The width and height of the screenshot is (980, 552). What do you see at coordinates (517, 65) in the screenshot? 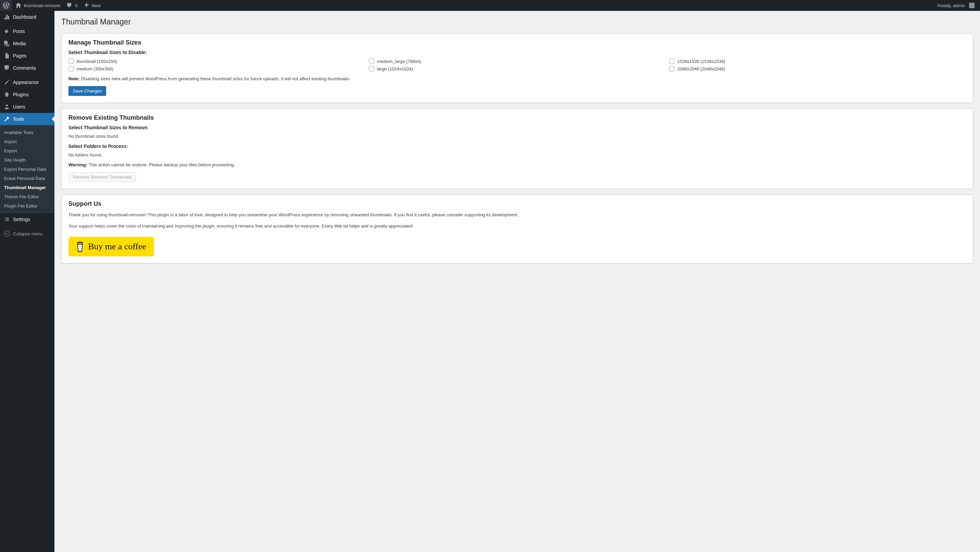
I see `size-checkbox-grid: thumbnail (150x150) medium_large (768x0)…` at bounding box center [517, 65].